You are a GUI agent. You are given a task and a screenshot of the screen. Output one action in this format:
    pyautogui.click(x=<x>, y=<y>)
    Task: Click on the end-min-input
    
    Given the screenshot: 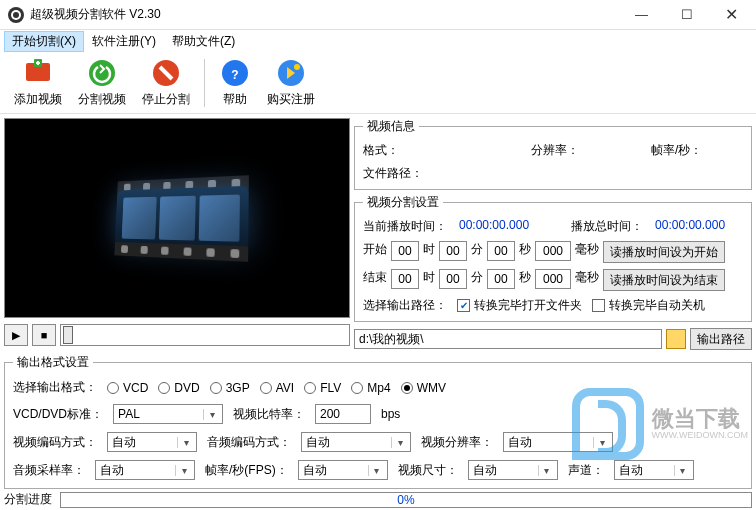 What is the action you would take?
    pyautogui.click(x=453, y=279)
    